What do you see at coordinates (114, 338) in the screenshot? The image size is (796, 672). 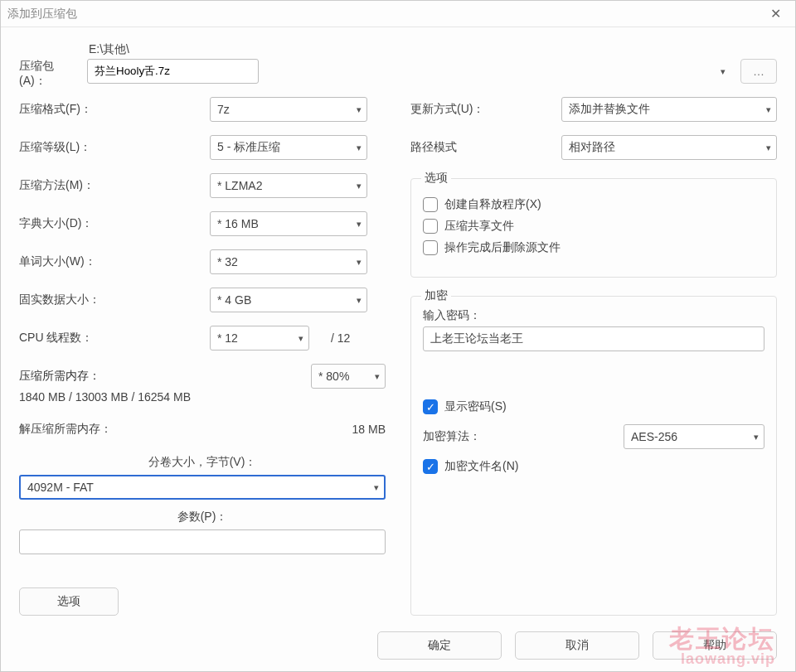 I see `threads-label: CPU 线程数：` at bounding box center [114, 338].